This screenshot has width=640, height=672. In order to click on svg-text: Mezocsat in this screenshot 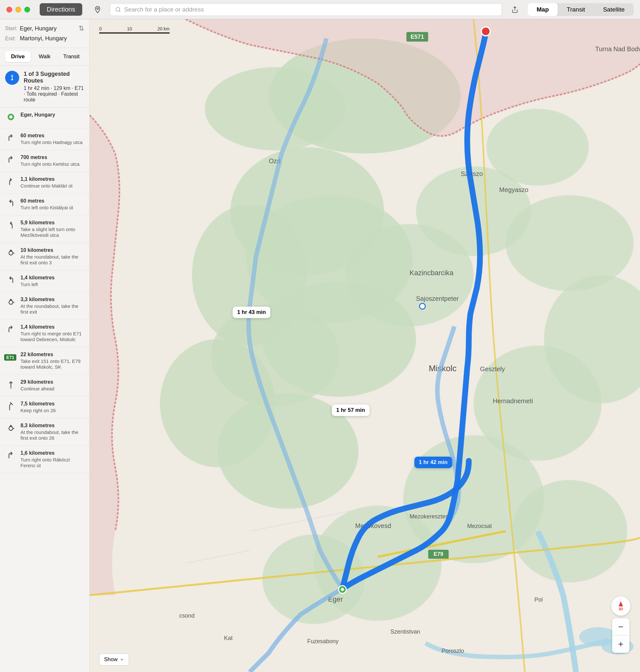, I will do `click(480, 526)`.